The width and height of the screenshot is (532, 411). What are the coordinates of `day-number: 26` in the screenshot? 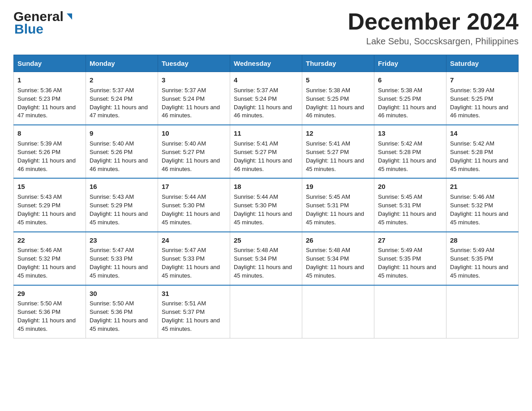 It's located at (338, 240).